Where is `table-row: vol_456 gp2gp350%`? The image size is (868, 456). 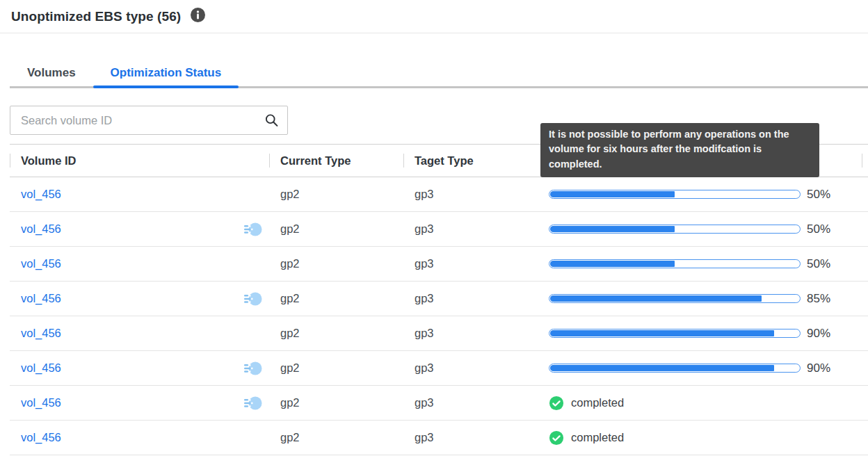 table-row: vol_456 gp2gp350% is located at coordinates (439, 229).